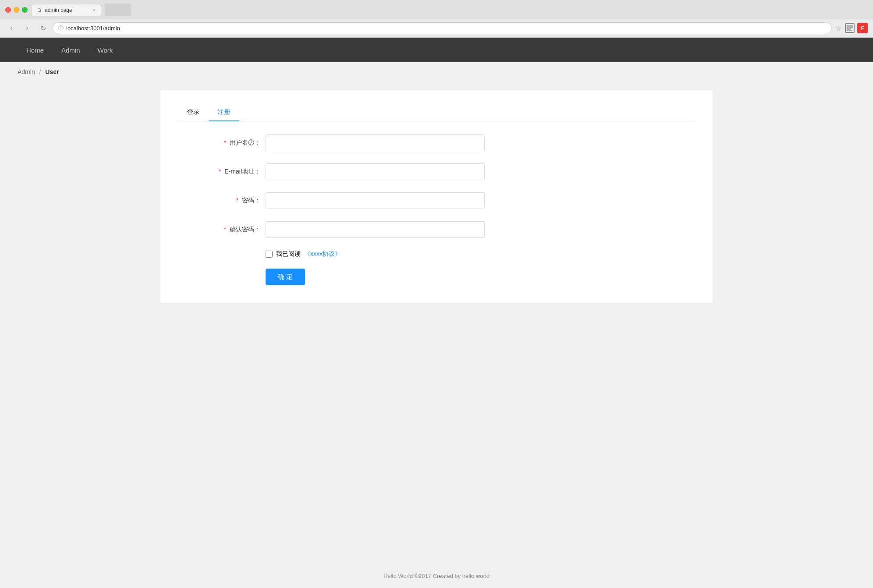 The width and height of the screenshot is (873, 588). Describe the element at coordinates (105, 50) in the screenshot. I see `nav-item-work: Work` at that location.